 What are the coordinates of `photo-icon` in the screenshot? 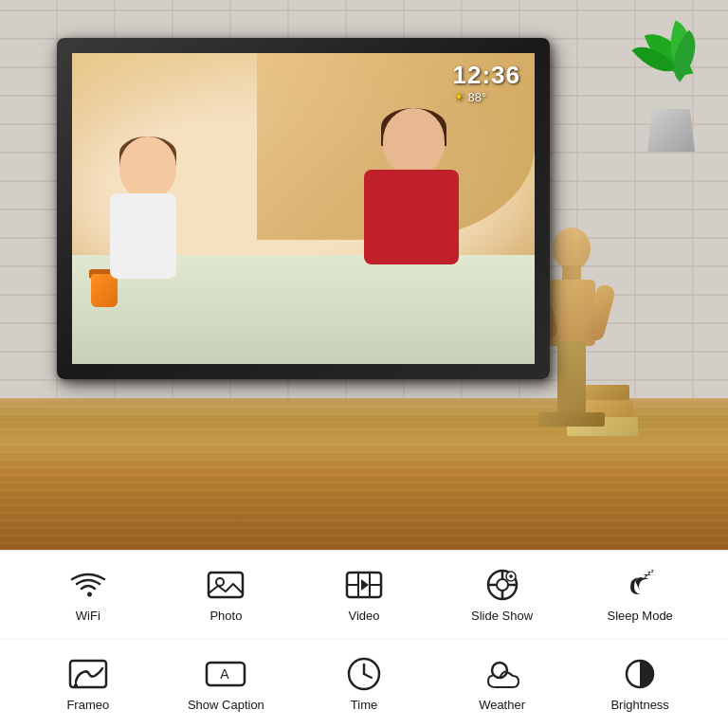 It's located at (226, 585).